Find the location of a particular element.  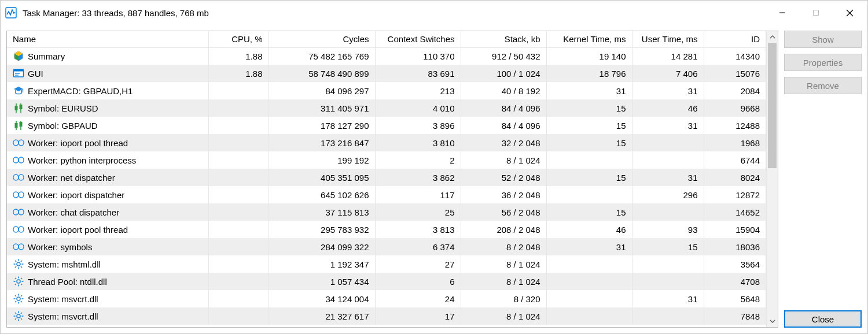

table-row: Worker: symbols284 099 3226 3748 / 2 048… is located at coordinates (387, 247).